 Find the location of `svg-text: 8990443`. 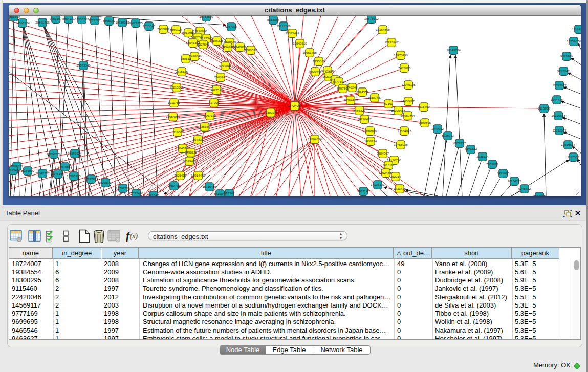

svg-text: 8990443 is located at coordinates (315, 72).